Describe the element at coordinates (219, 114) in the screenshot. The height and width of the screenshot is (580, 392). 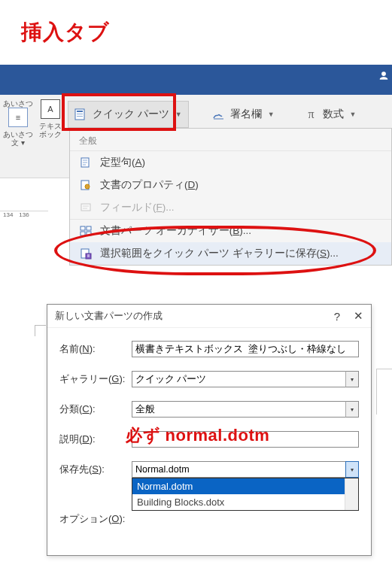
I see `signature-icon` at that location.